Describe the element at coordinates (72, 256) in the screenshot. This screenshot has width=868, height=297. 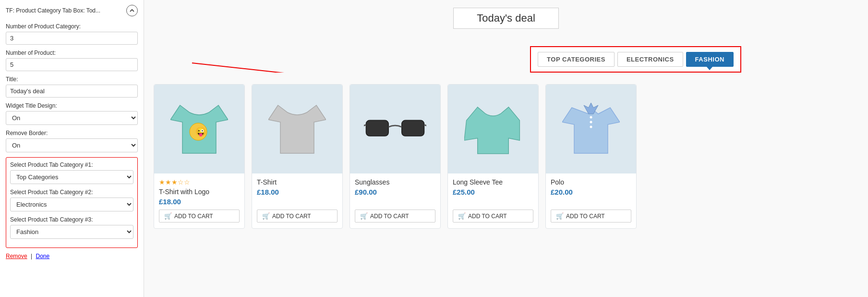
I see `sidebar-footer: Remove | Done` at that location.